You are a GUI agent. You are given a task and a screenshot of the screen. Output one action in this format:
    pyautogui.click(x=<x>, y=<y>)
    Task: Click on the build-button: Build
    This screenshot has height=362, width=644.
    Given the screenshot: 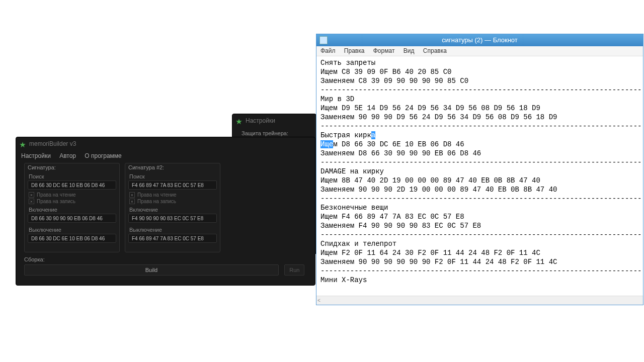 What is the action you would take?
    pyautogui.click(x=151, y=270)
    